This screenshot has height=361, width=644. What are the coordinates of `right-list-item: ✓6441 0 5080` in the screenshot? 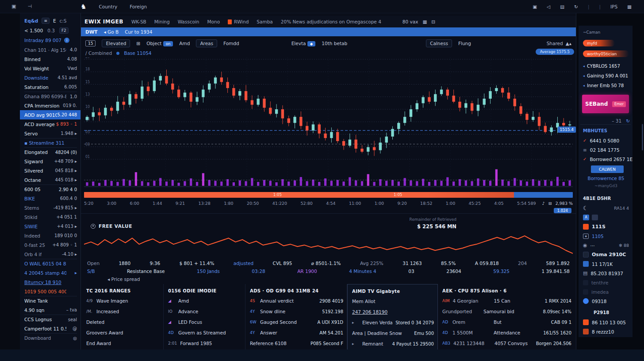 It's located at (606, 141).